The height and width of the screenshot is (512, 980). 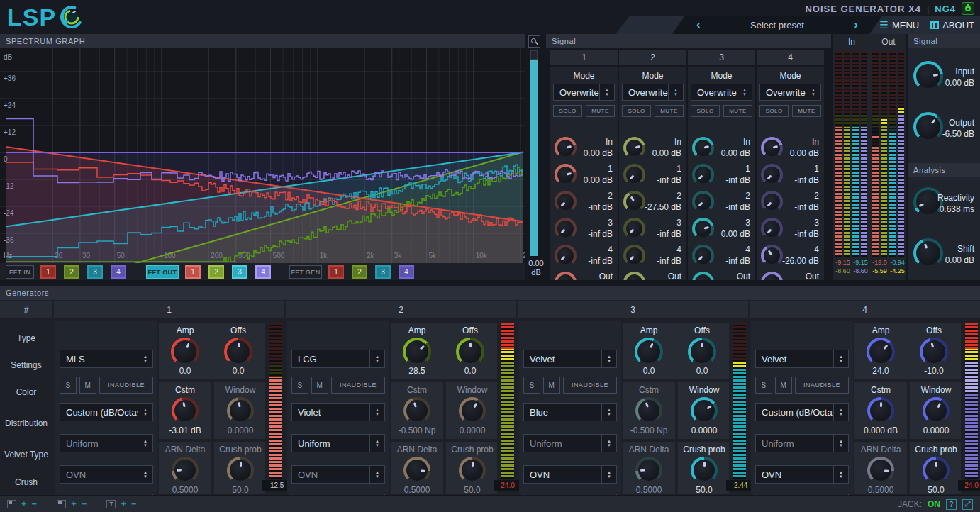 What do you see at coordinates (634, 174) in the screenshot?
I see `channel-2-1-knob` at bounding box center [634, 174].